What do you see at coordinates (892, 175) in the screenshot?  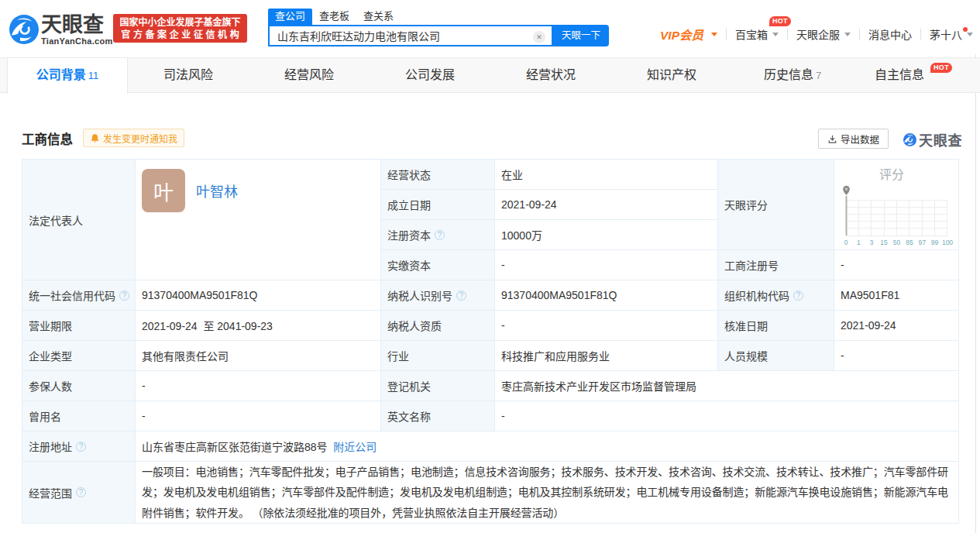 I see `svg-text: 评分` at bounding box center [892, 175].